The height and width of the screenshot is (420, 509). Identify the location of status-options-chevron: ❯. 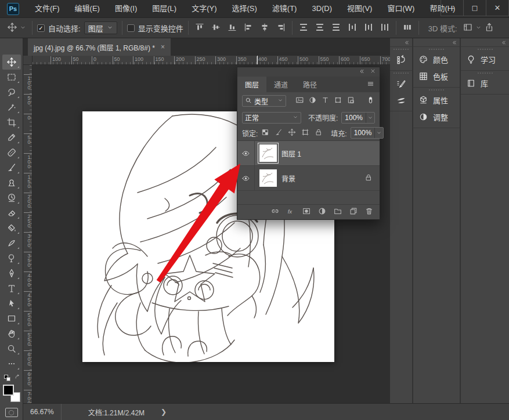
(164, 412).